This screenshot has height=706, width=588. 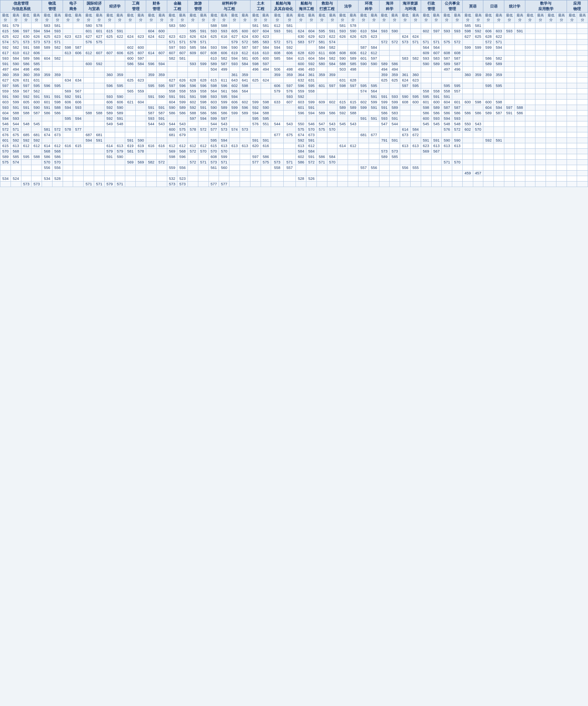 I want to click on table-cell: 597, so click(x=224, y=119).